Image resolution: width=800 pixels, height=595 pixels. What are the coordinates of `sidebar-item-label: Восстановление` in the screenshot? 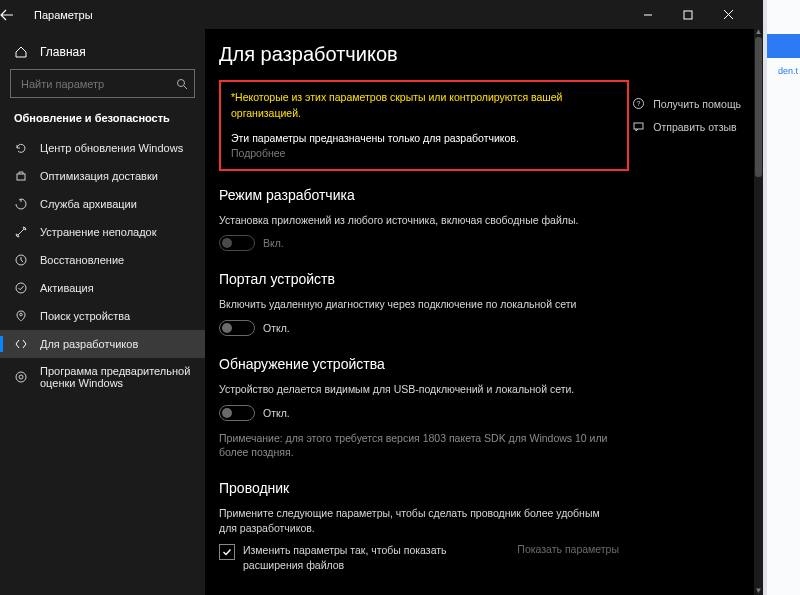 It's located at (82, 260).